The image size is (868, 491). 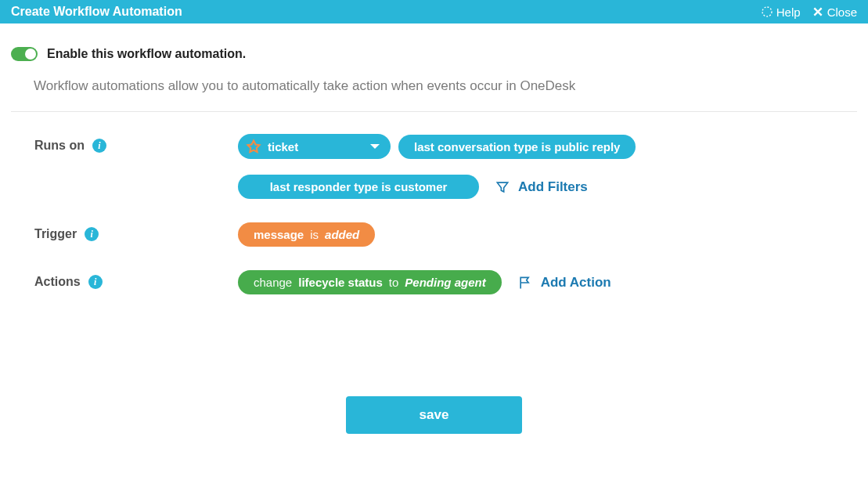 What do you see at coordinates (369, 282) in the screenshot?
I see `action-pill: change lifecycle status to Pending agent` at bounding box center [369, 282].